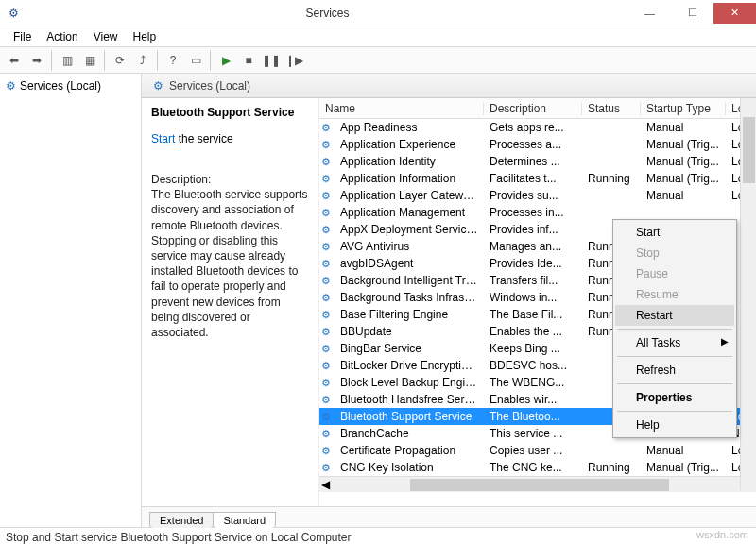 This screenshot has width=756, height=544. What do you see at coordinates (409, 144) in the screenshot?
I see `cell-name: Application Experience` at bounding box center [409, 144].